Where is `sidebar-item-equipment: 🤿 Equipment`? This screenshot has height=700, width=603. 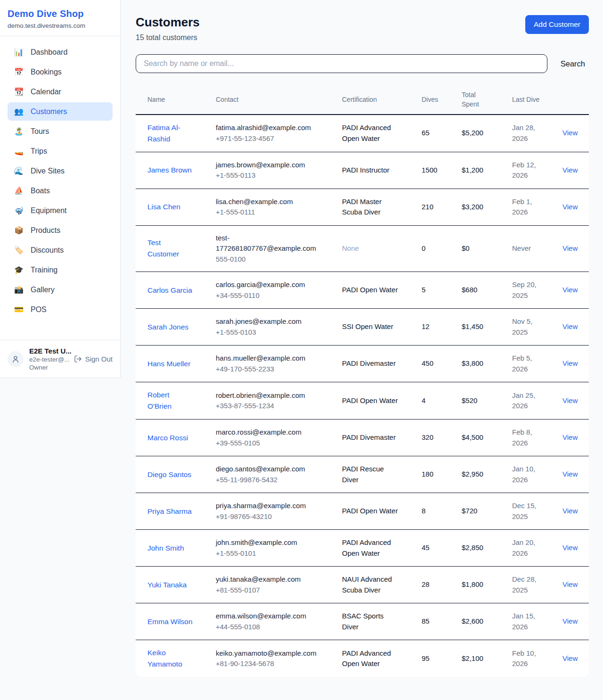 sidebar-item-equipment: 🤿 Equipment is located at coordinates (60, 210).